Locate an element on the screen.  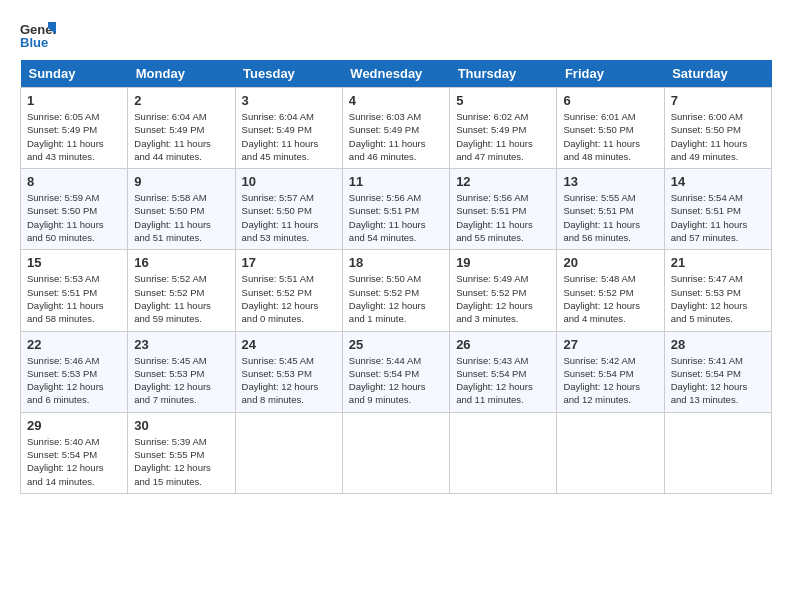
day-info: Sunrise: 5:46 AM Sunset: 5:53 PM Dayligh… is located at coordinates (74, 380).